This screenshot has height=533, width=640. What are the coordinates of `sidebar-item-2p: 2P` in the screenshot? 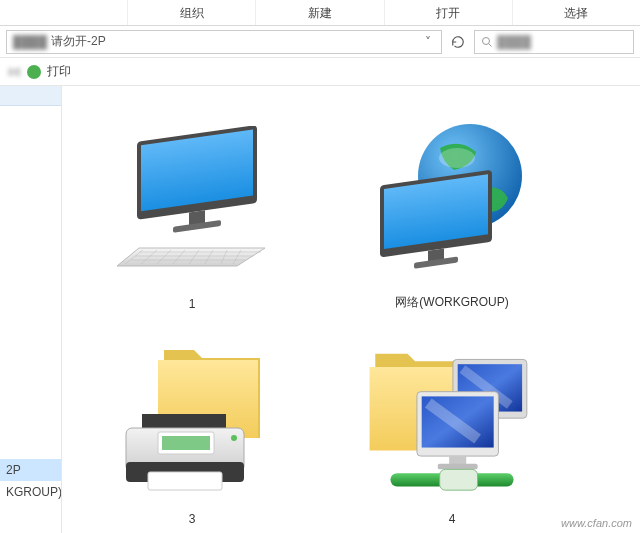 It's located at (30, 470).